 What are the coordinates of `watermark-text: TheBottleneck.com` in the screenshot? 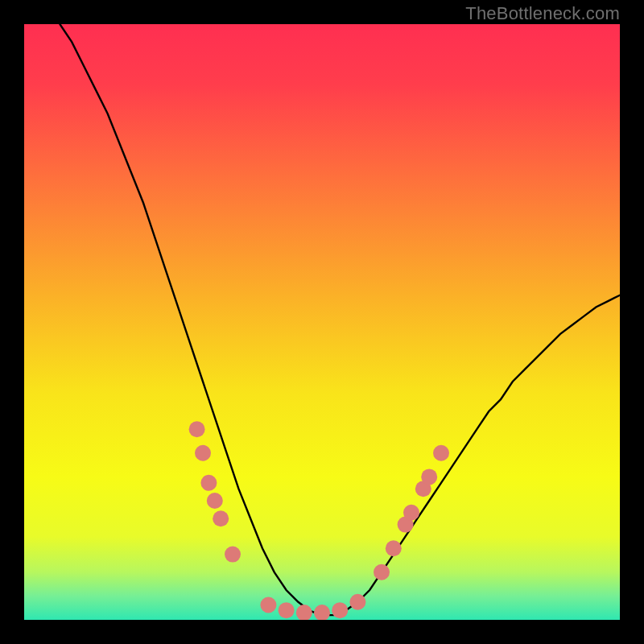 It's located at (543, 14).